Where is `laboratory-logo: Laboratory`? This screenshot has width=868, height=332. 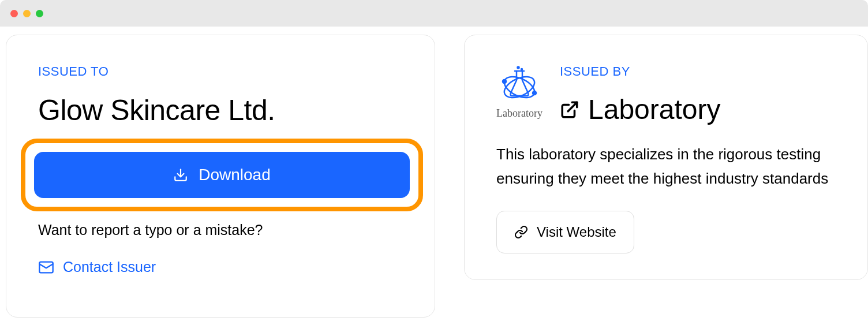 laboratory-logo: Laboratory is located at coordinates (519, 92).